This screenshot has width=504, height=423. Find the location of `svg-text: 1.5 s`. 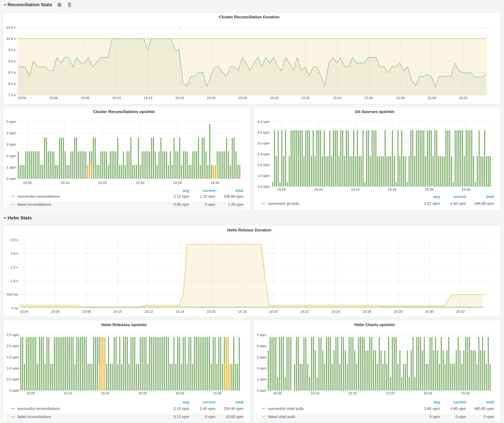

svg-text: 1.5 s is located at coordinates (14, 267).